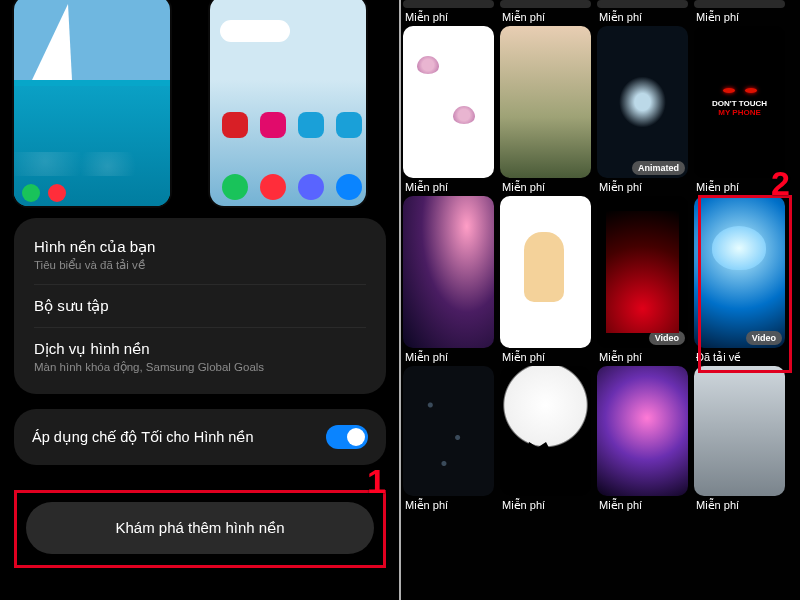 This screenshot has height=600, width=800. What do you see at coordinates (200, 265) in the screenshot?
I see `option-subtitle: Tiêu biểu và đã tải về` at bounding box center [200, 265].